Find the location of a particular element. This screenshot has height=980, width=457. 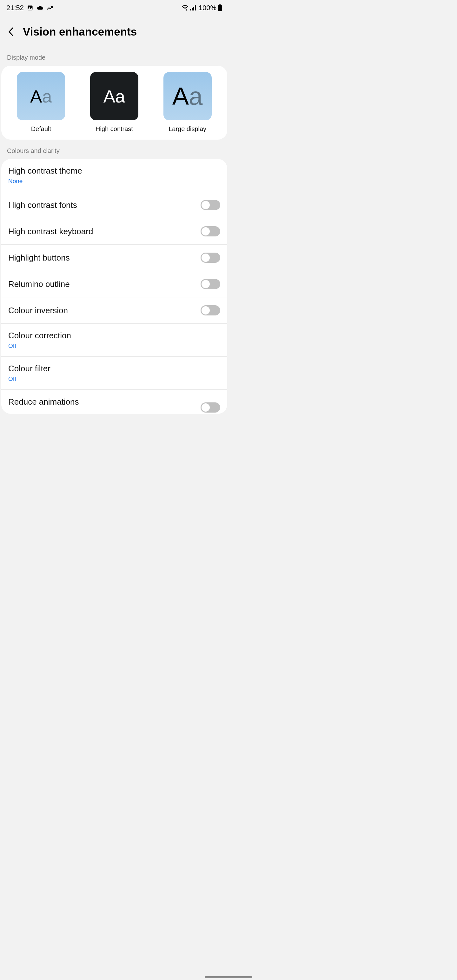

row-colour-inversion: Colour inversion is located at coordinates (114, 310).